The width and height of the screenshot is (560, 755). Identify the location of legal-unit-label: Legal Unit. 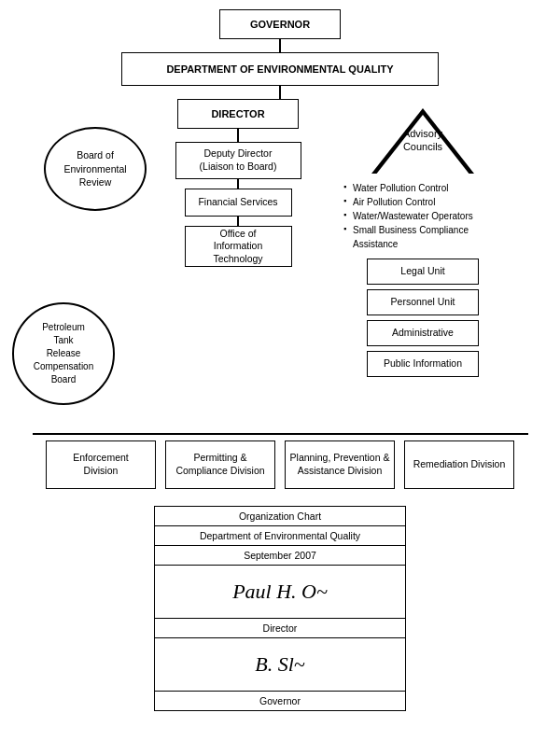
(422, 272).